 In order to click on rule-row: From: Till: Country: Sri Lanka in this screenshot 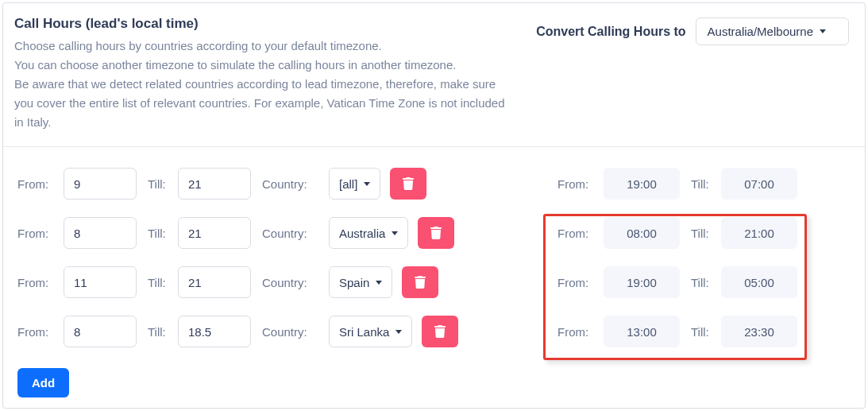, I will do `click(272, 332)`.